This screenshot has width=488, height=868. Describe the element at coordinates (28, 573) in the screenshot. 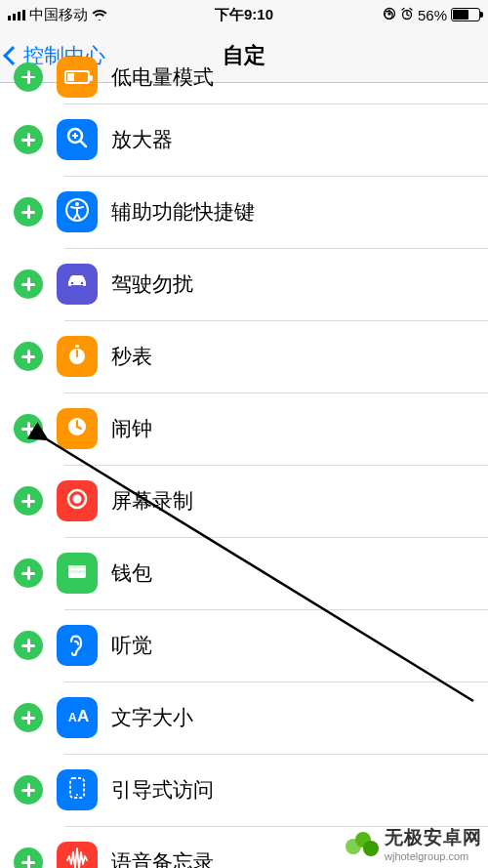

I see `add-button-wallet` at that location.